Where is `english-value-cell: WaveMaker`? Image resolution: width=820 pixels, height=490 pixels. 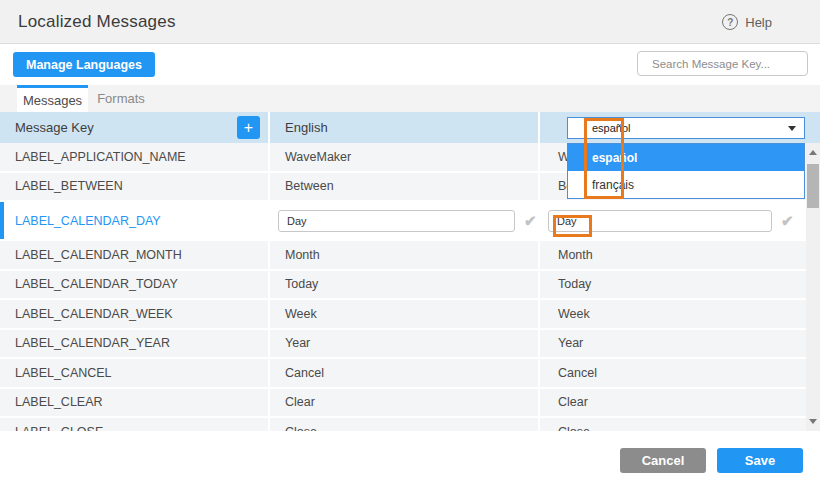
english-value-cell: WaveMaker is located at coordinates (405, 157).